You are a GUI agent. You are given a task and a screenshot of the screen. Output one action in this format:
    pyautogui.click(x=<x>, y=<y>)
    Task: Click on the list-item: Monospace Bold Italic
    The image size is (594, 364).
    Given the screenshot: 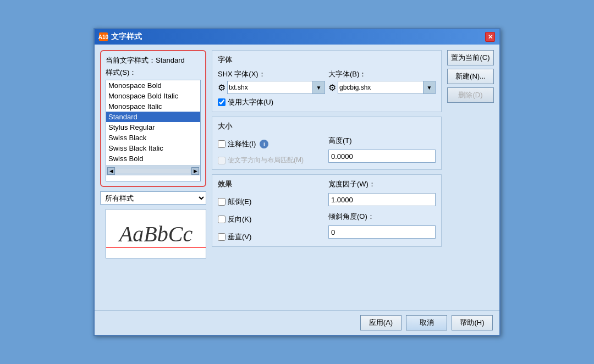 What is the action you would take?
    pyautogui.click(x=153, y=96)
    